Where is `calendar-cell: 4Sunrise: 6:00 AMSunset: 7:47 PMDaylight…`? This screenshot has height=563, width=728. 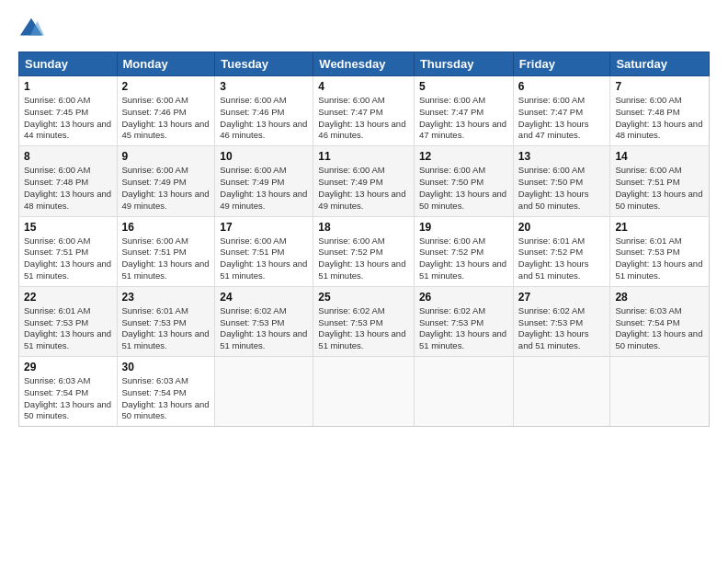 calendar-cell: 4Sunrise: 6:00 AMSunset: 7:47 PMDaylight… is located at coordinates (364, 111).